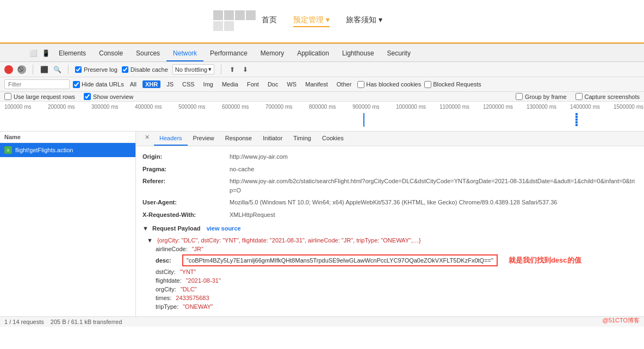 Image resolution: width=644 pixels, height=349 pixels. Describe the element at coordinates (96, 70) in the screenshot. I see `preserve-log-checkbox: Preserve log` at that location.